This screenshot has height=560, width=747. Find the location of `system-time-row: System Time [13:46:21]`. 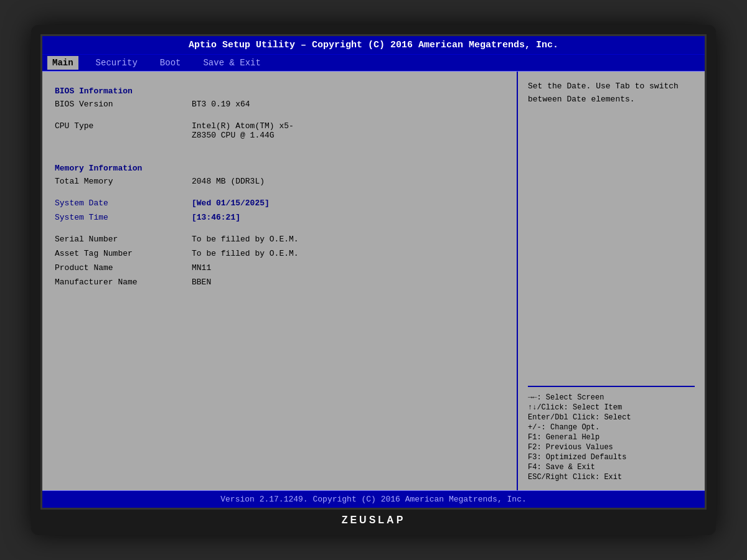

system-time-row: System Time [13:46:21] is located at coordinates (280, 218).